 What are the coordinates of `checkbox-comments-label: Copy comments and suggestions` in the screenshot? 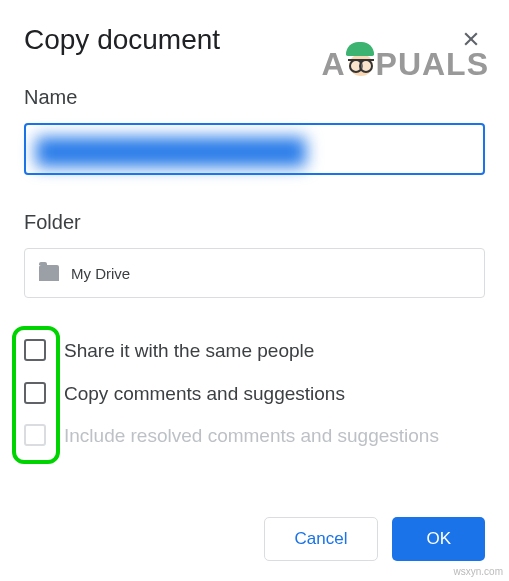 It's located at (204, 394).